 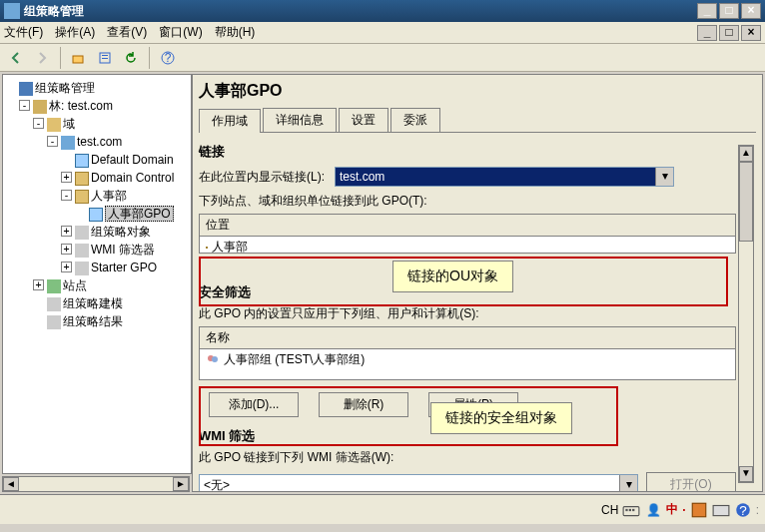 I want to click on menu-window: 窗口(W), so click(x=180, y=32).